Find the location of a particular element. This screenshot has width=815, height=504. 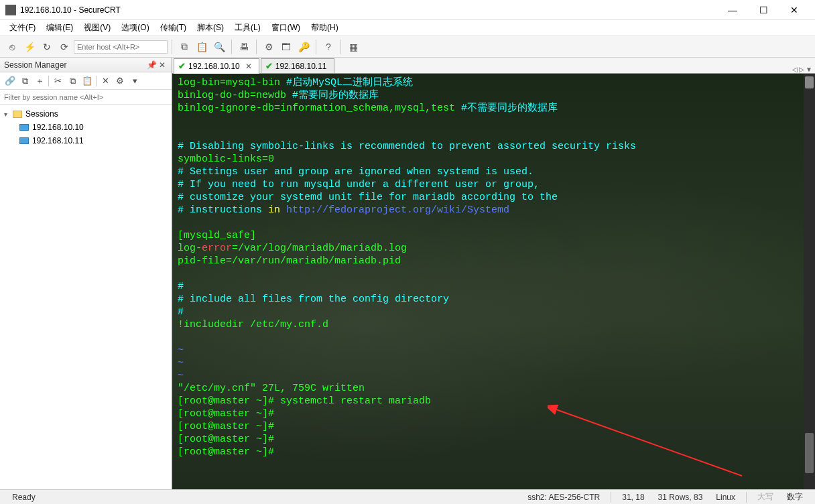

terminal-line: # Disabling symbolic-links is recommende… is located at coordinates (493, 146).